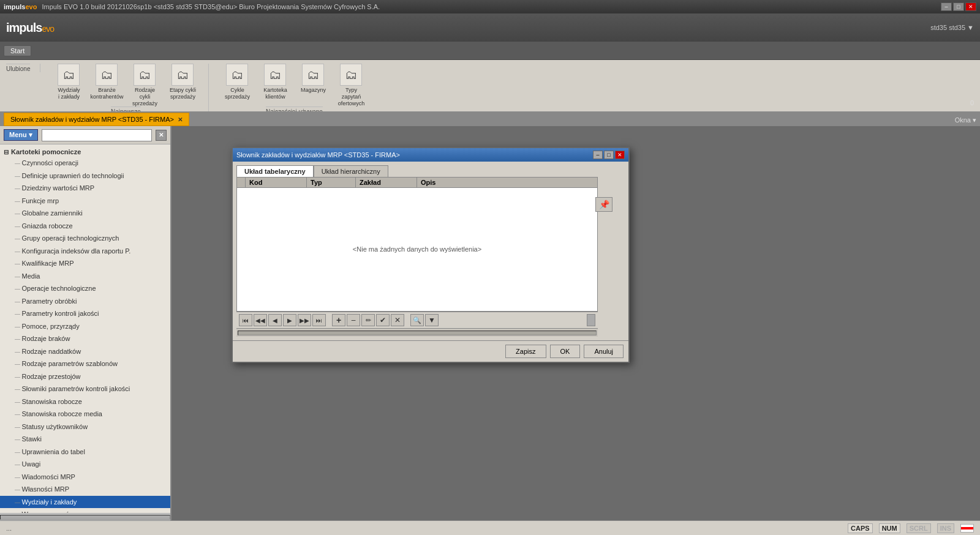 Image resolution: width=980 pixels, height=535 pixels. Describe the element at coordinates (260, 320) in the screenshot. I see `nav-prev-prev-button: ◀◀` at that location.